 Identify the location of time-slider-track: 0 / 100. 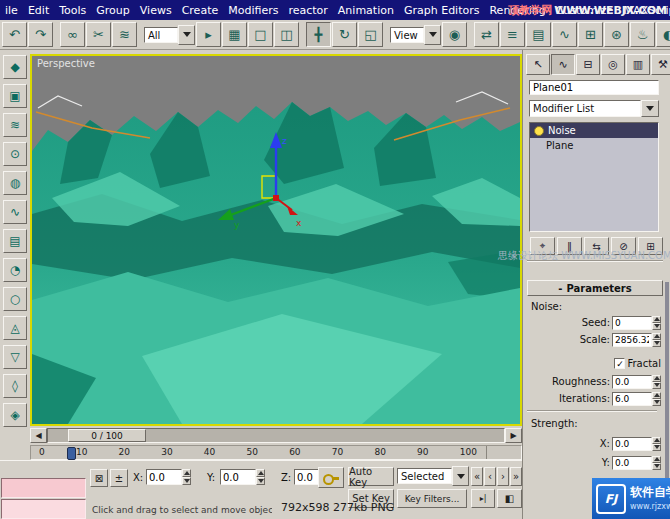
(276, 436).